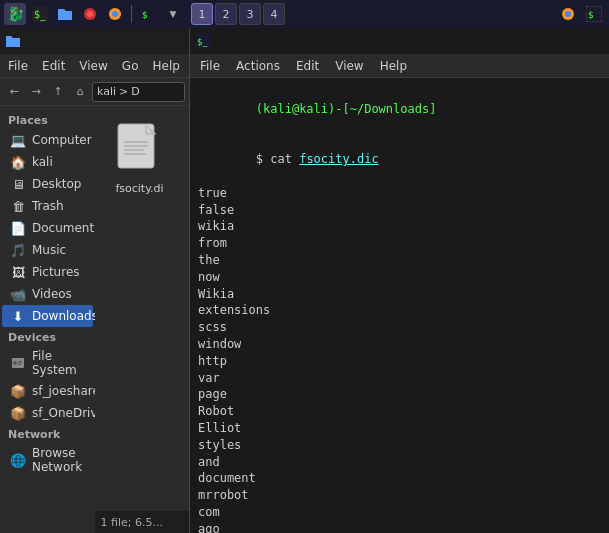  I want to click on term-output-line: ago, so click(400, 527).